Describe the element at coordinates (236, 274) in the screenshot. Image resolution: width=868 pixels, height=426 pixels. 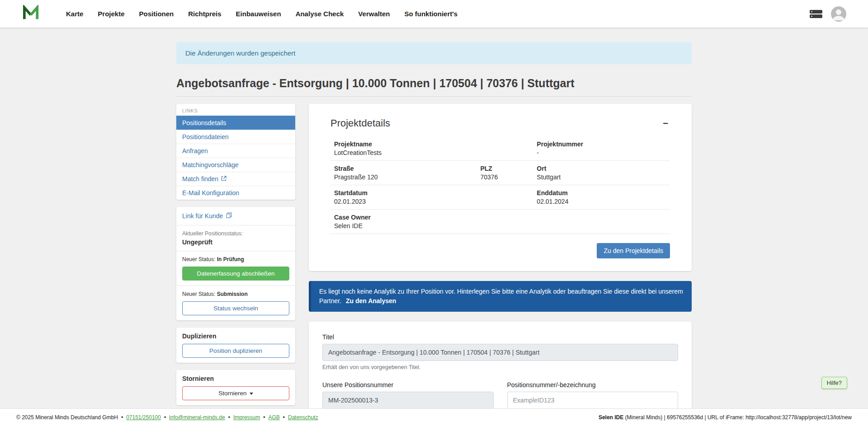
I see `finish-data-entry-button: Datenerfassung abschließen` at that location.